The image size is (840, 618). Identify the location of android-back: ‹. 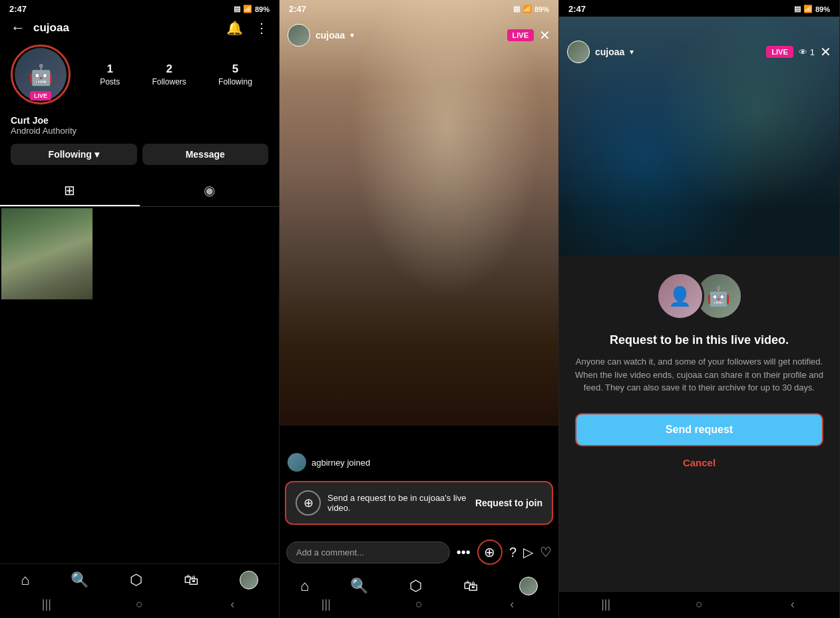
(232, 604).